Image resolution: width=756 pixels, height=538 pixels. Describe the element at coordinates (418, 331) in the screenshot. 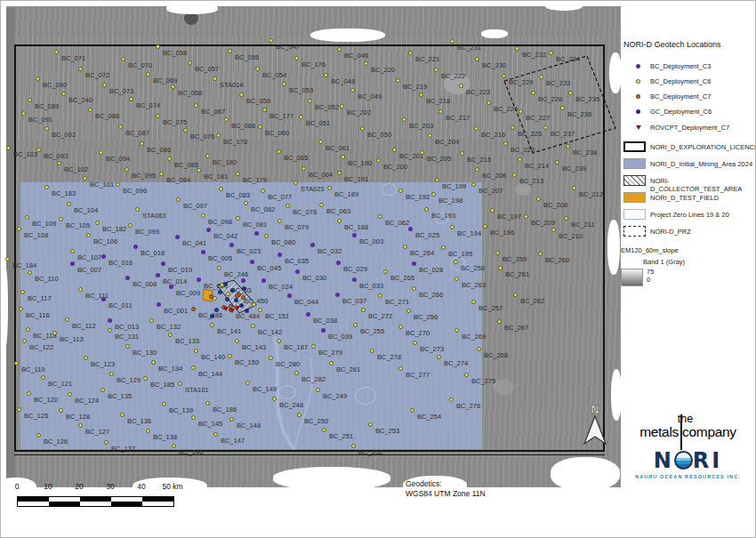

I see `map-point: BC_270` at that location.